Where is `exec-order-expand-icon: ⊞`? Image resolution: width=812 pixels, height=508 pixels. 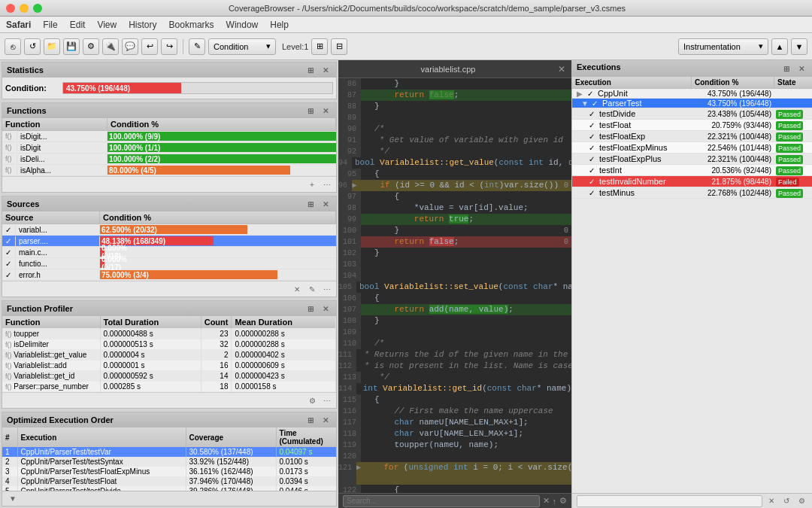
exec-order-expand-icon: ⊞ is located at coordinates (311, 420).